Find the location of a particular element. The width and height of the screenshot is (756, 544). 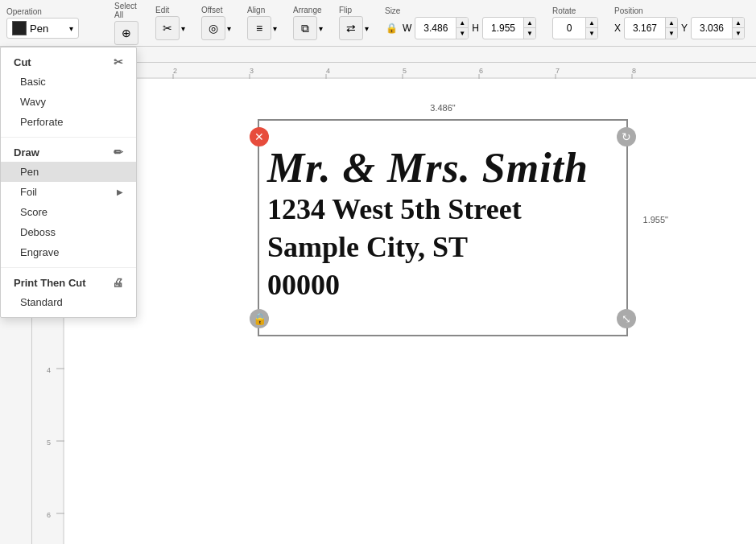

select-all-section: Select All ⊕ is located at coordinates (127, 23).